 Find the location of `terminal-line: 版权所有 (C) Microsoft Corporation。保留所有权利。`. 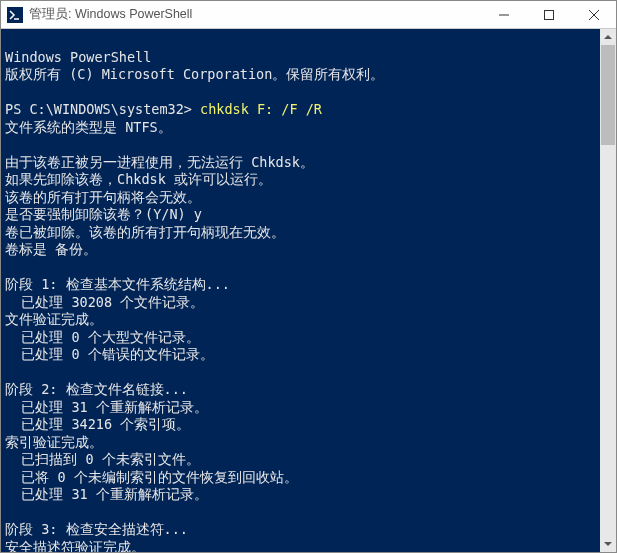

terminal-line: 版权所有 (C) Microsoft Corporation。保留所有权利。 is located at coordinates (194, 74).